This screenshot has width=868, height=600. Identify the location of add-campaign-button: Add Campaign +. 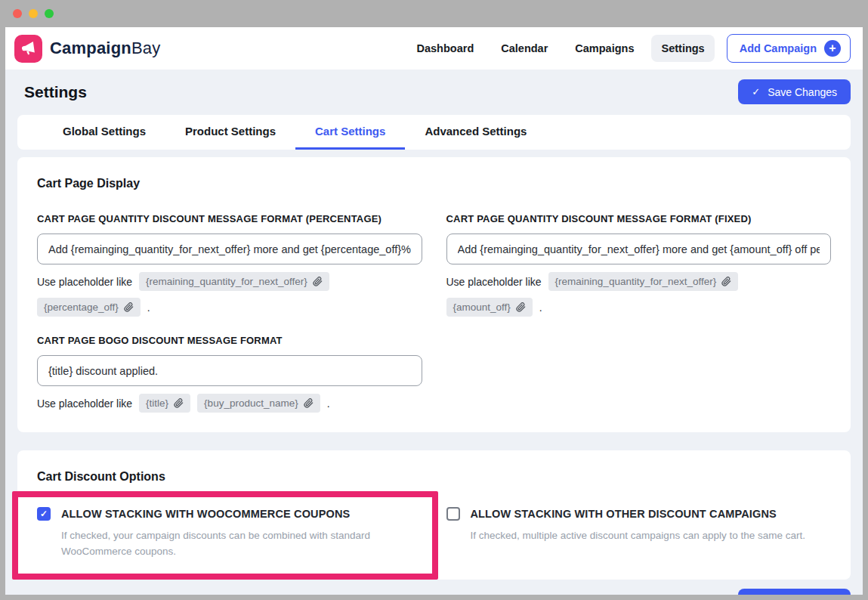
(789, 48).